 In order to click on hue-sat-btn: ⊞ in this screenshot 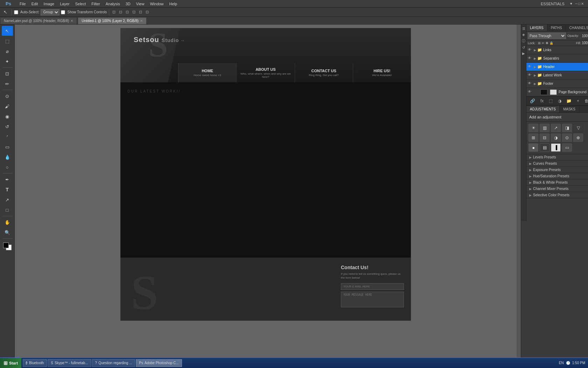, I will do `click(533, 138)`.